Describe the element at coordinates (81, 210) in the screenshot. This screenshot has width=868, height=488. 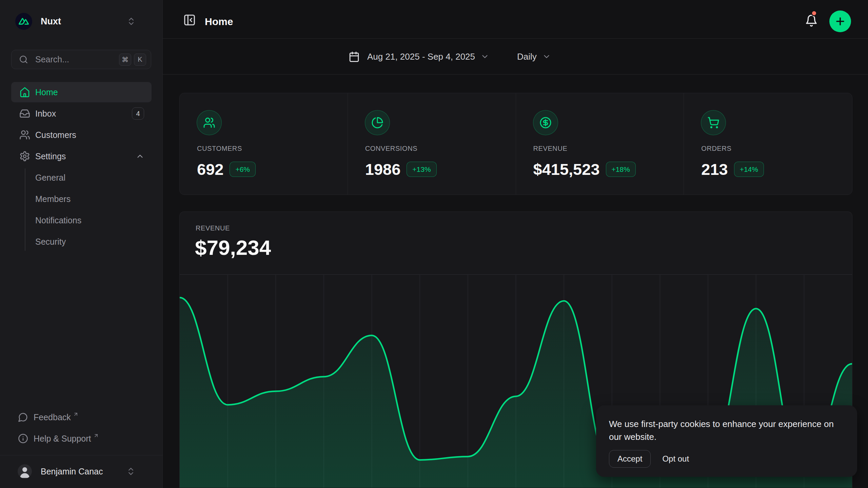
I see `settings-subnav: General Members Notifications Security` at that location.